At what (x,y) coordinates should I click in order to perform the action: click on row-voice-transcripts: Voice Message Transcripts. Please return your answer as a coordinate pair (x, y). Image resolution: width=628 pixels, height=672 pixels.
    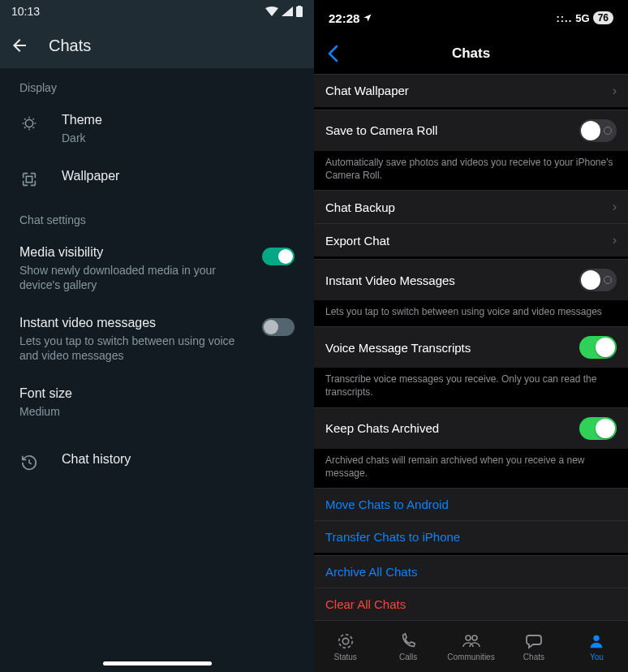
    Looking at the image, I should click on (471, 347).